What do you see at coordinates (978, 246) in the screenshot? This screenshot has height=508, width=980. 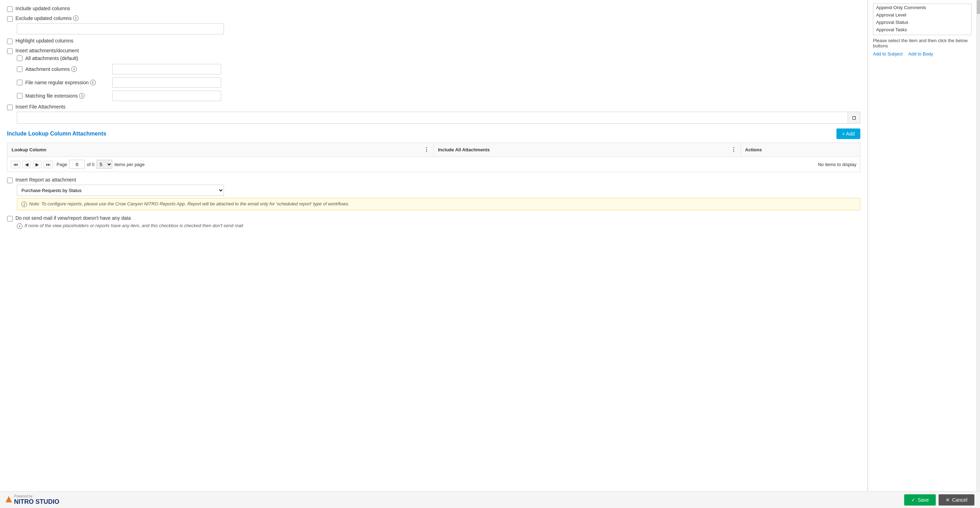 I see `right-panel-scrollbar` at bounding box center [978, 246].